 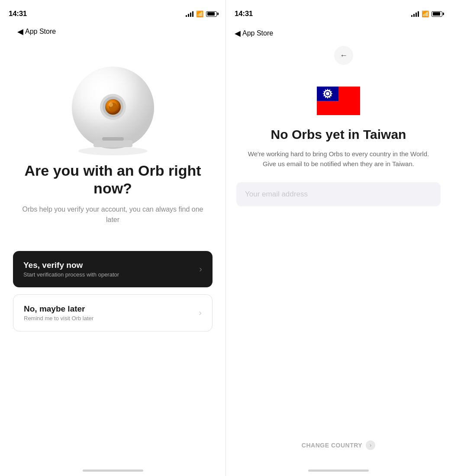 What do you see at coordinates (113, 291) in the screenshot?
I see `buttons-area: Yes, verify now Start verification proce…` at bounding box center [113, 291].